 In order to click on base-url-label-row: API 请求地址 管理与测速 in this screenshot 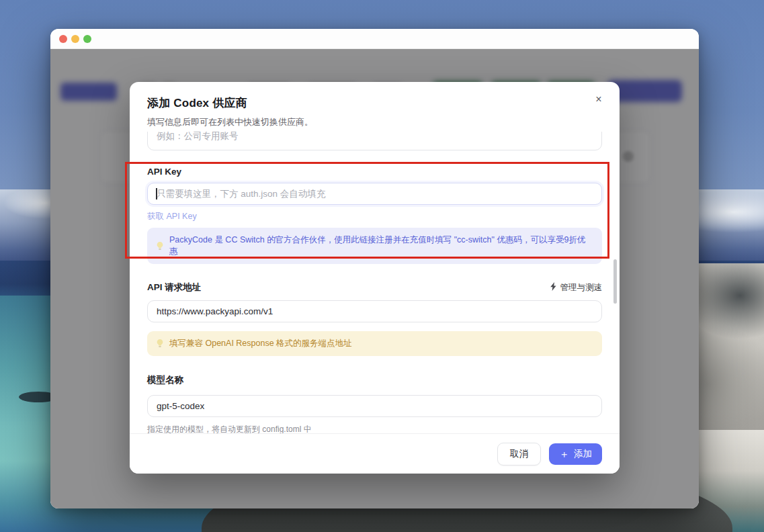, I will do `click(375, 287)`.